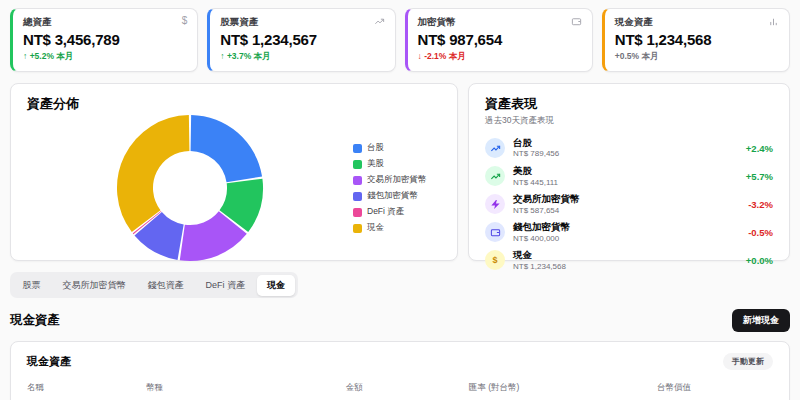  I want to click on bar-chart-icon, so click(774, 22).